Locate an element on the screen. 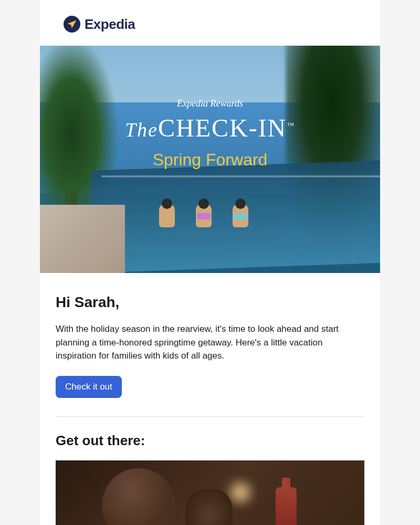  hero-title-main: CHECK-IN is located at coordinates (223, 128).